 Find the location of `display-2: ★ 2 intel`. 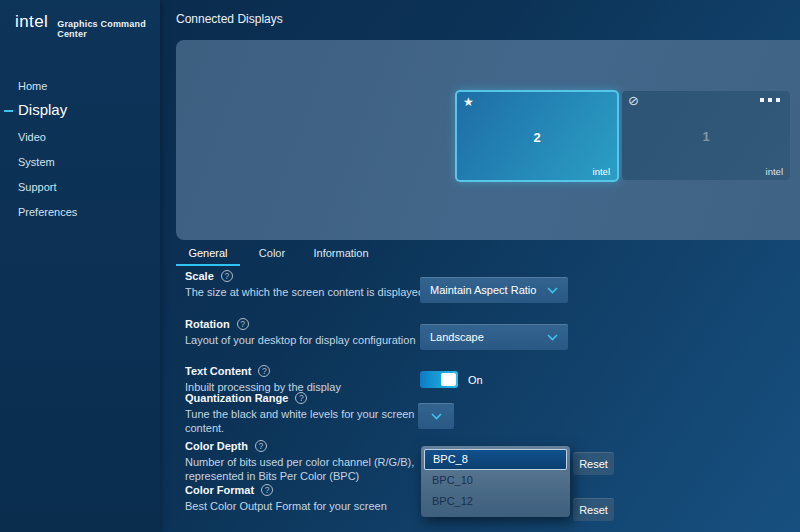

display-2: ★ 2 intel is located at coordinates (537, 136).